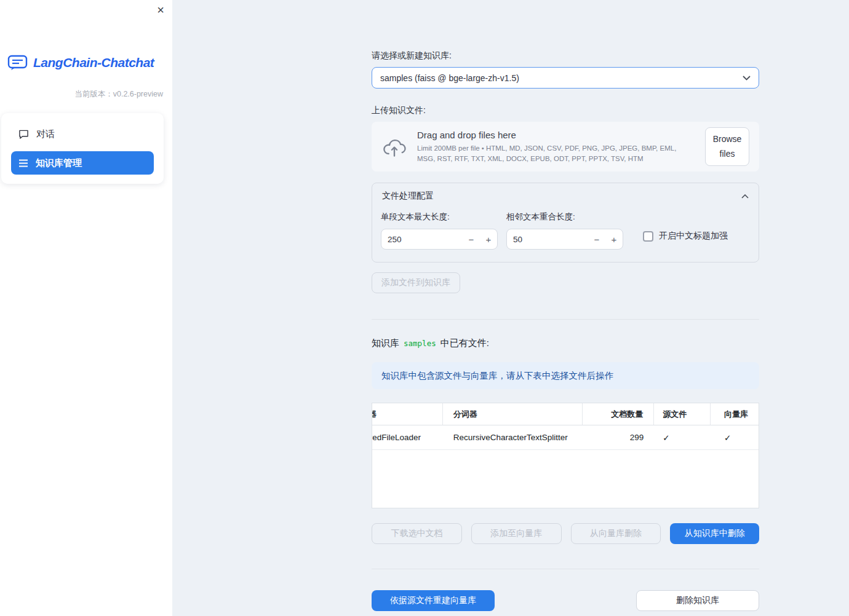 The image size is (849, 616). Describe the element at coordinates (565, 146) in the screenshot. I see `file-dropzone: Drag and drop files here Limit 200MB per…` at that location.